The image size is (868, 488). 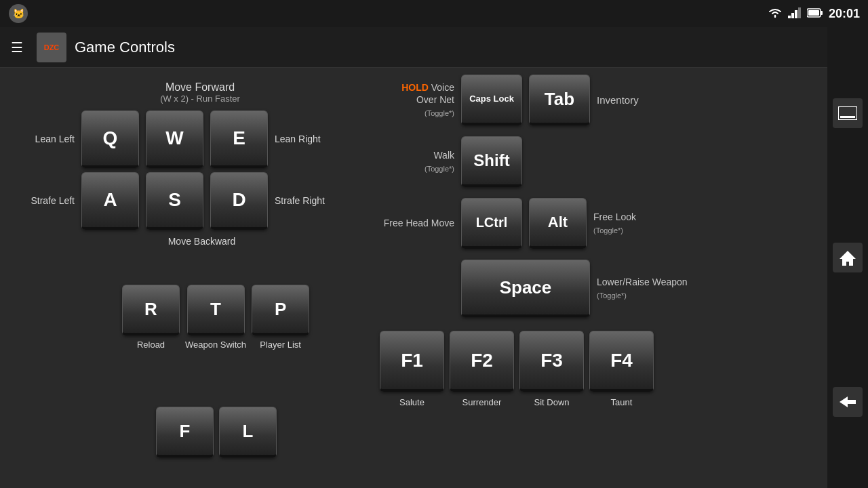 I want to click on key-tab: Tab, so click(x=559, y=100).